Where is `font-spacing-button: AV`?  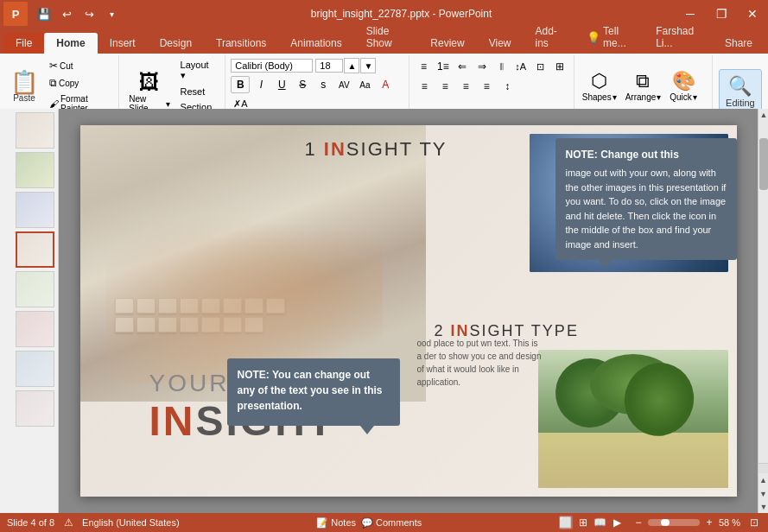 font-spacing-button: AV is located at coordinates (344, 85).